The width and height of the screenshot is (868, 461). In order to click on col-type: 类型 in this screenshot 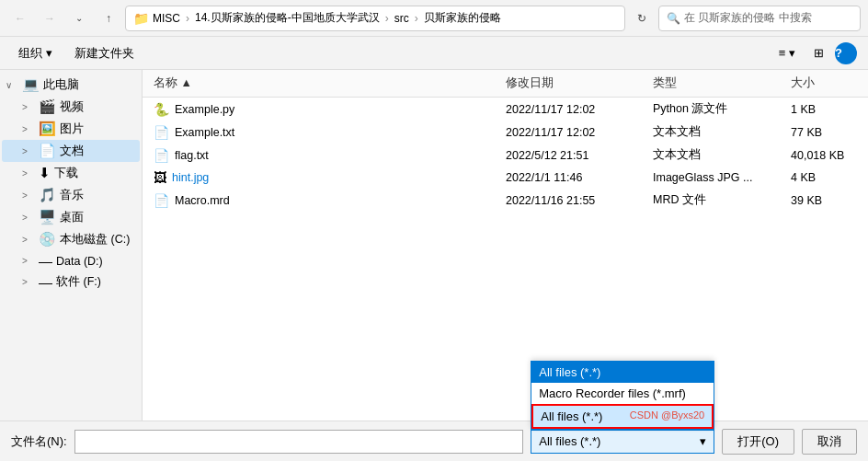, I will do `click(718, 83)`.